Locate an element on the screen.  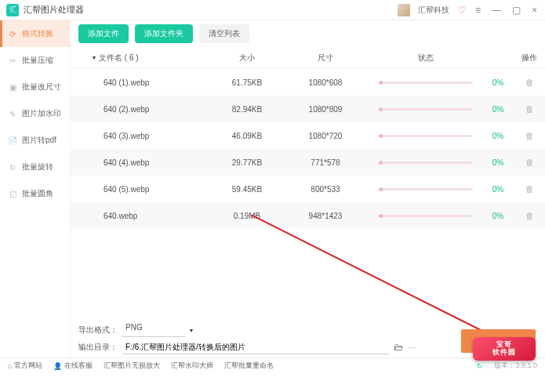
compress-icon: ✂ is located at coordinates (13, 60).